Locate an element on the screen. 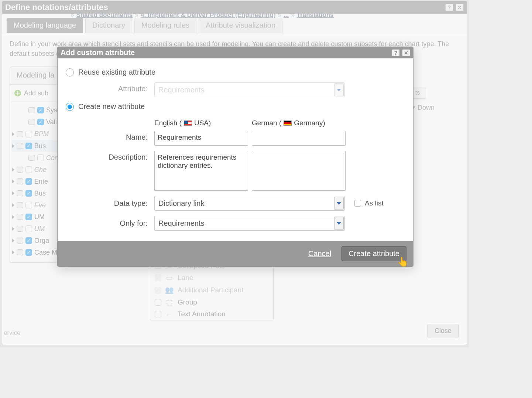 The image size is (532, 398). aslist-checkbox is located at coordinates (358, 203).